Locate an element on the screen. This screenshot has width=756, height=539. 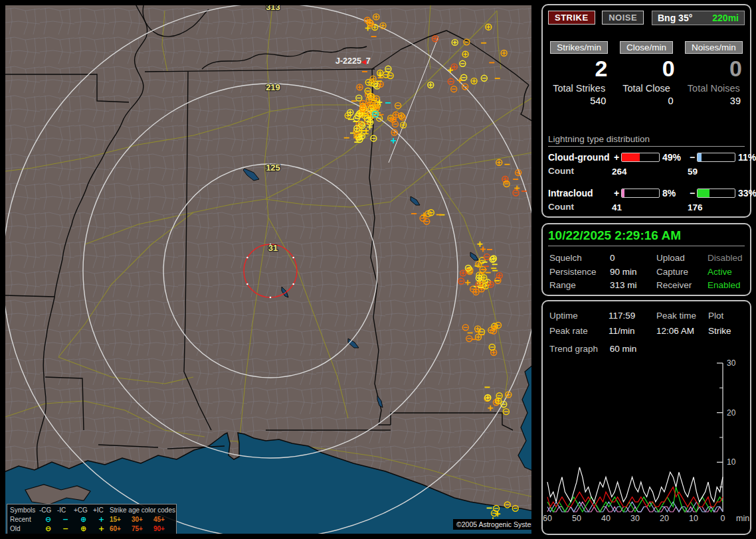
legend-strike-symbol: ⊖ is located at coordinates (48, 529).